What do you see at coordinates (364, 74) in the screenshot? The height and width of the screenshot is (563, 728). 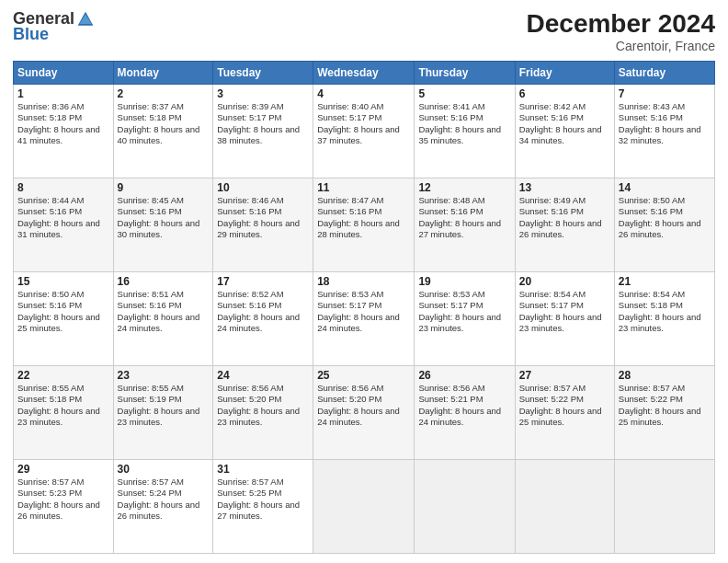 I see `header-wednesday: Wednesday` at bounding box center [364, 74].